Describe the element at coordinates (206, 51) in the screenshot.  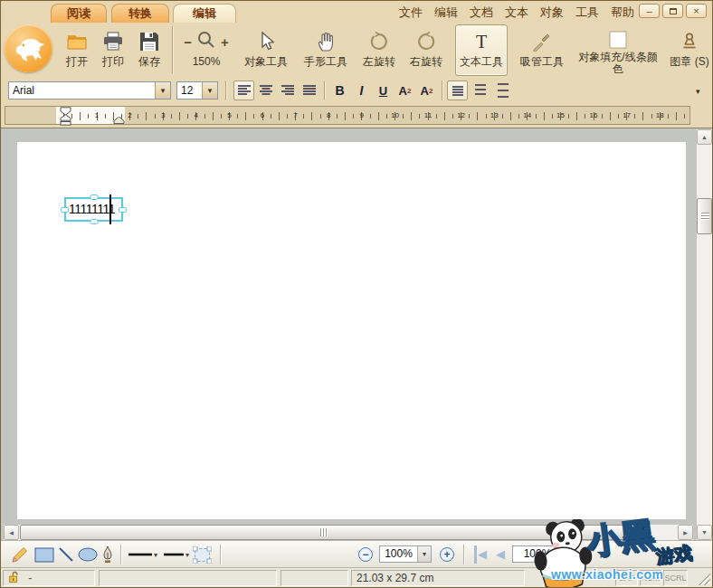
I see `zoom-cluster: − + 150%` at that location.